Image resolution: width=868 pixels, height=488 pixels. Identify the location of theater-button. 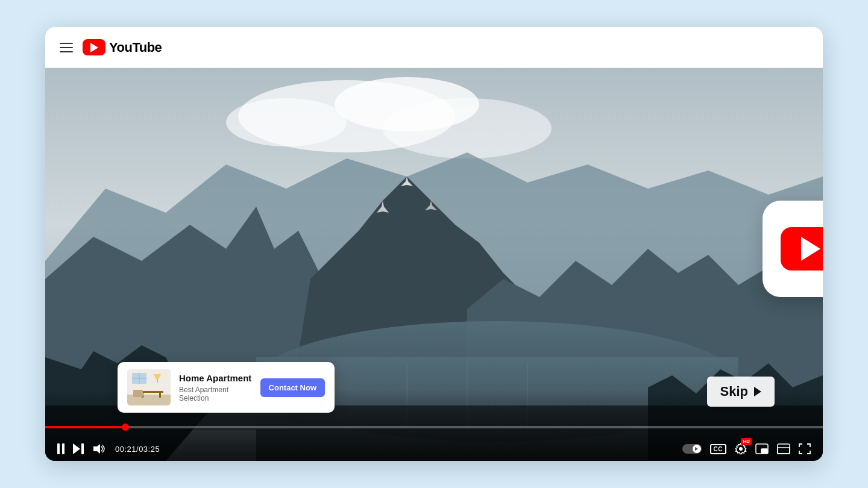
(784, 449).